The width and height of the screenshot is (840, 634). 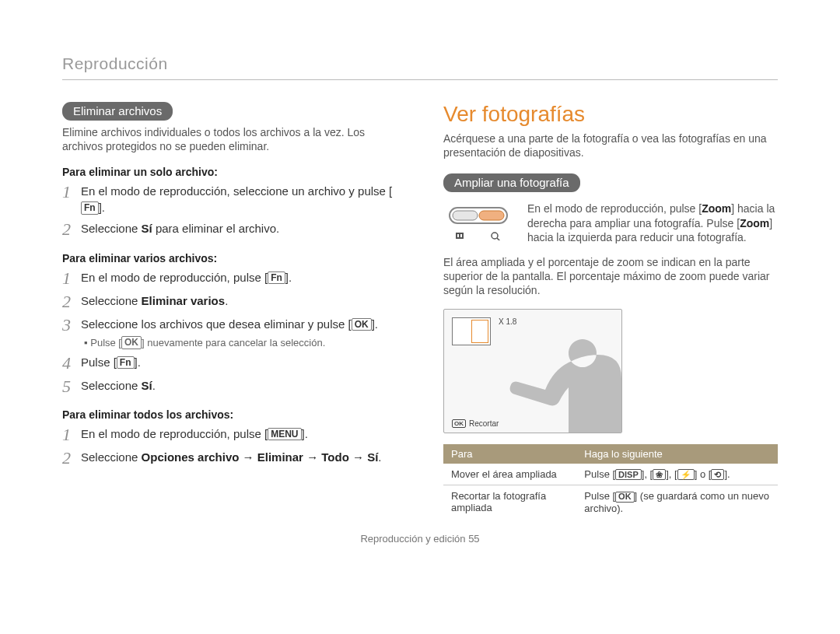 I want to click on zoom-instructions: En el modo de reproducción, pulse [Zoom]…, so click(x=653, y=222).